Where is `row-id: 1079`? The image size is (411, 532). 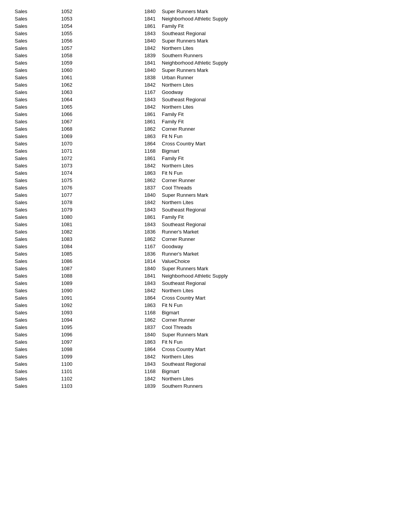 row-id: 1079 is located at coordinates (93, 210).